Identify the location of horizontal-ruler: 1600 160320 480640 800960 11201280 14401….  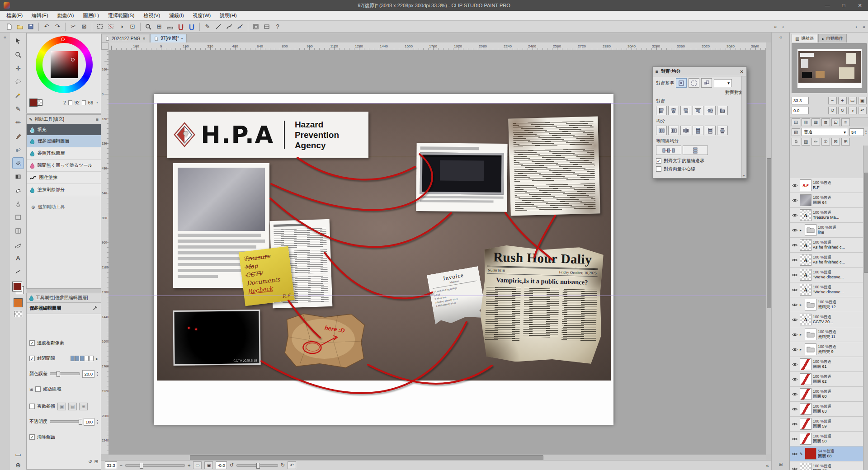
(437, 46).